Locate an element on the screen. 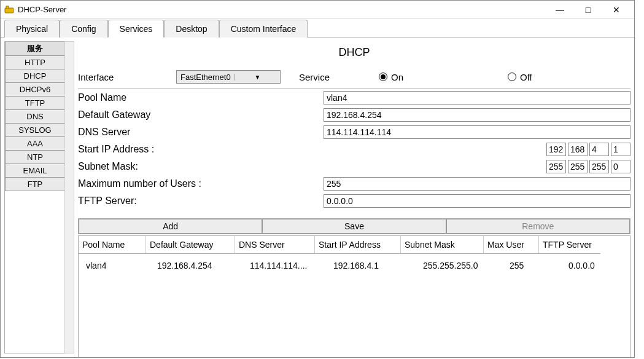 This screenshot has height=359, width=644. start-ip-oct4 is located at coordinates (621, 149).